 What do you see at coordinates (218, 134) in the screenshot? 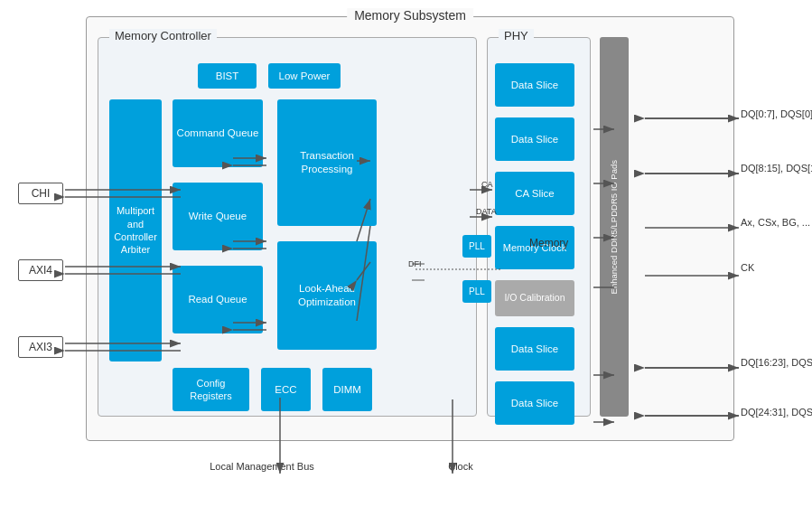
I see `command-queue-block: Command Queue` at bounding box center [218, 134].